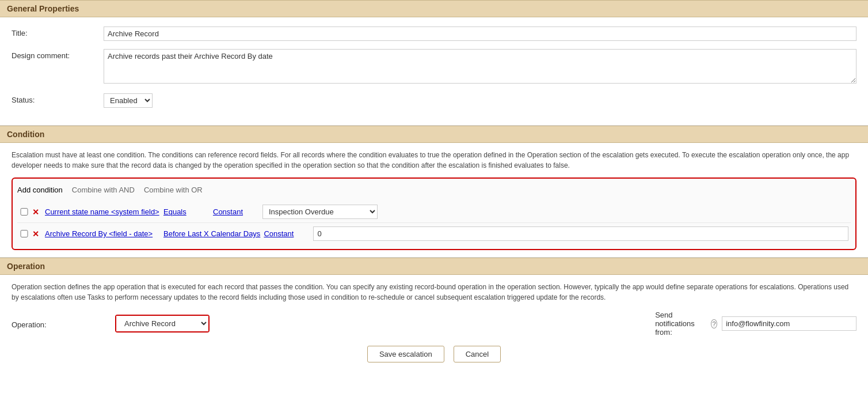  I want to click on notification-group: Send notifications from: ?, so click(756, 324).